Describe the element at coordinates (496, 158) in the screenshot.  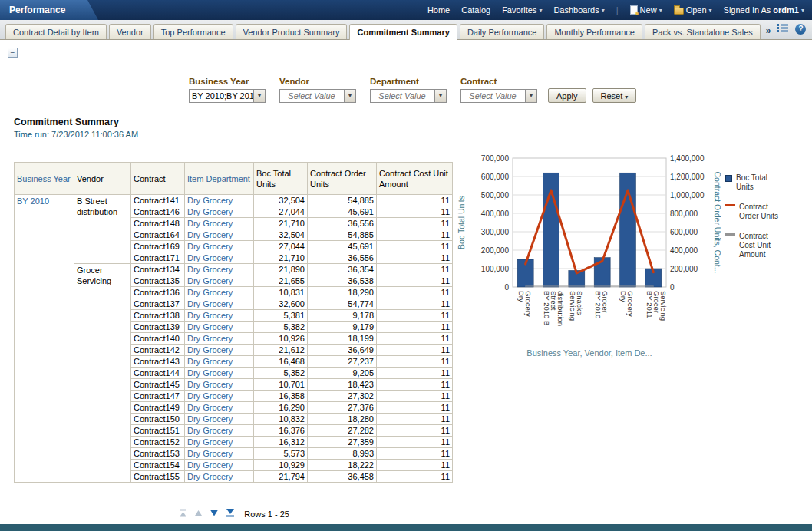
I see `left-axis-tick: 700,000` at that location.